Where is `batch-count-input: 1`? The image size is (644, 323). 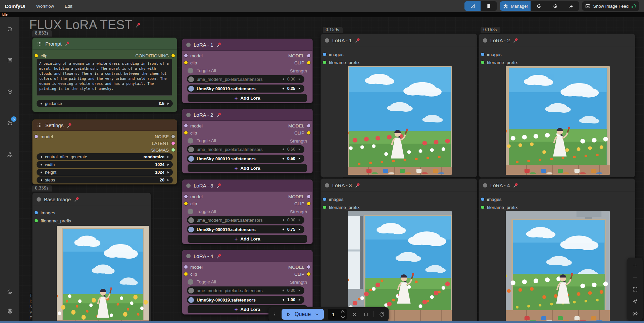
batch-count-input: 1 is located at coordinates (337, 314).